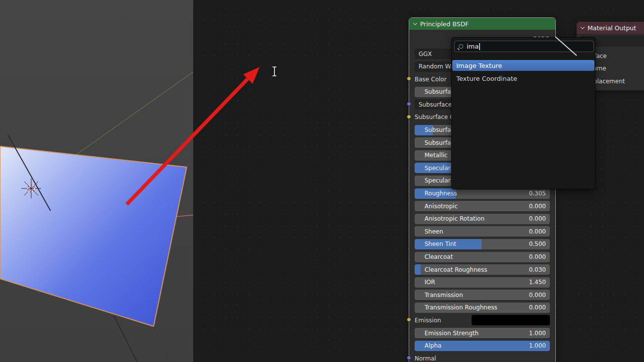 The height and width of the screenshot is (362, 644). What do you see at coordinates (451, 270) in the screenshot?
I see `slider-label: Clearcoat Roughness` at bounding box center [451, 270].